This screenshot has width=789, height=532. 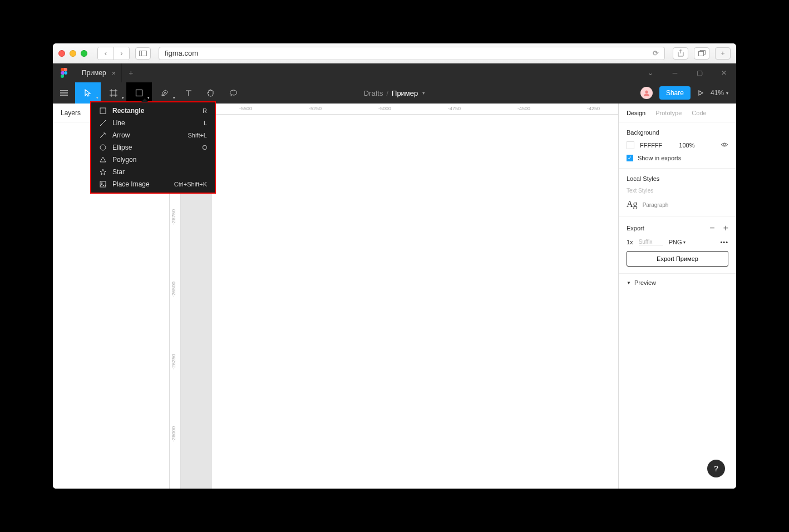 What do you see at coordinates (64, 73) in the screenshot?
I see `figma-logo` at bounding box center [64, 73].